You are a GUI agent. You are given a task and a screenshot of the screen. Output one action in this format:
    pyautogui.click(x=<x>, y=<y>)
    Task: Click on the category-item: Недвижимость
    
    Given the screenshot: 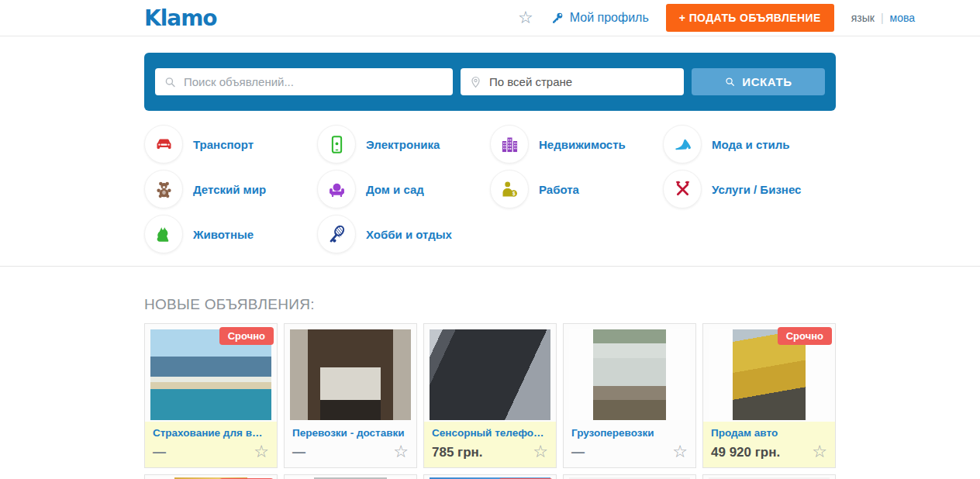 What is the action you would take?
    pyautogui.click(x=577, y=144)
    